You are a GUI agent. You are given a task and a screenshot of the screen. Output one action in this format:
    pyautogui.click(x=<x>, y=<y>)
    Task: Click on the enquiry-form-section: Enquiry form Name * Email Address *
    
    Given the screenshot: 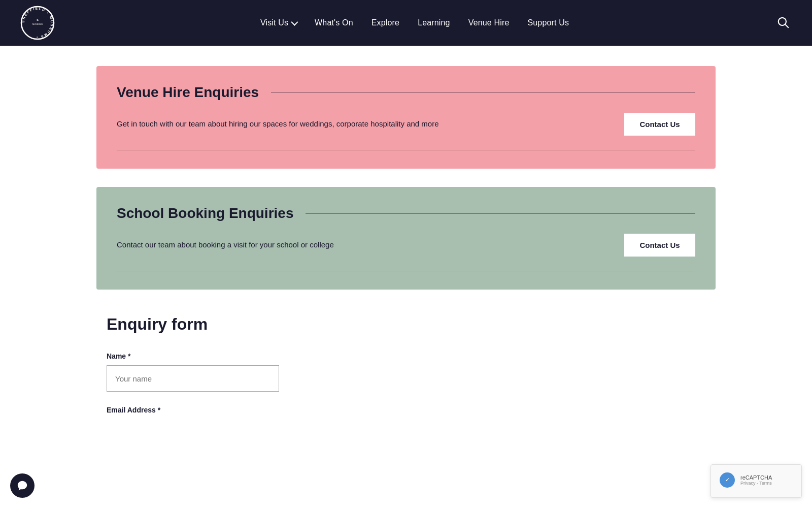 What is the action you would take?
    pyautogui.click(x=406, y=365)
    